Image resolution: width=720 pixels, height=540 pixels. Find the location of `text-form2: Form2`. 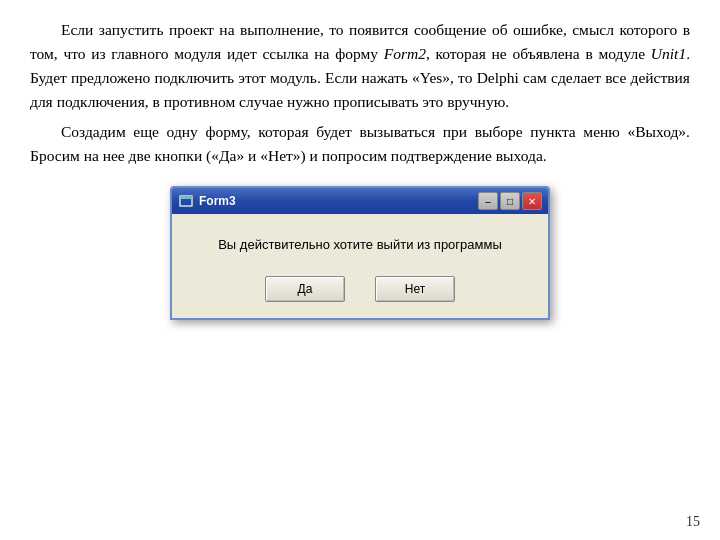

text-form2: Form2 is located at coordinates (405, 54).